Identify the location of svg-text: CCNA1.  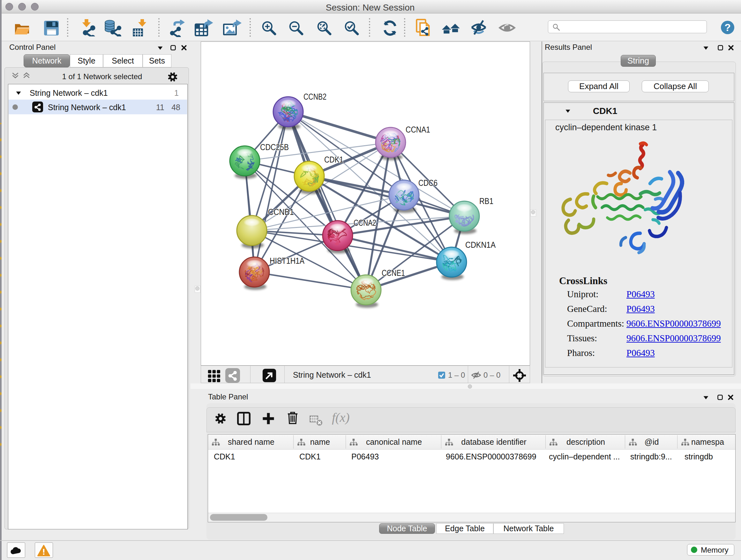
(418, 129).